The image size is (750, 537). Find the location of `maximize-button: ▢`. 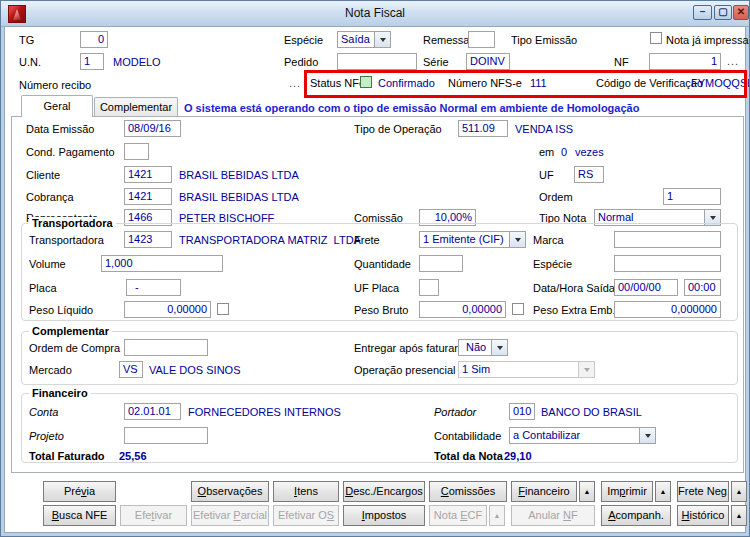

maximize-button: ▢ is located at coordinates (723, 12).